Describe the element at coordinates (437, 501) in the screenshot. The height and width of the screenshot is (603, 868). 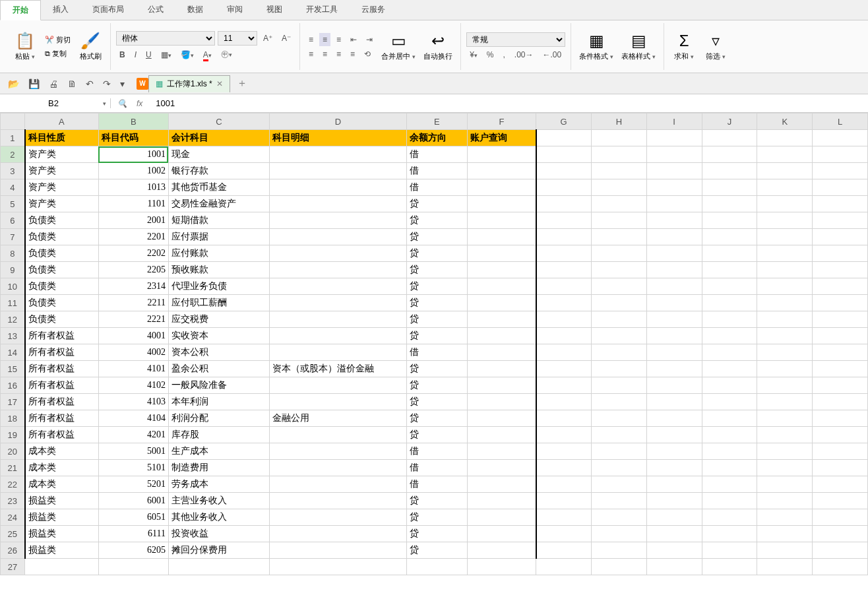
I see `cell-E23: 贷` at that location.